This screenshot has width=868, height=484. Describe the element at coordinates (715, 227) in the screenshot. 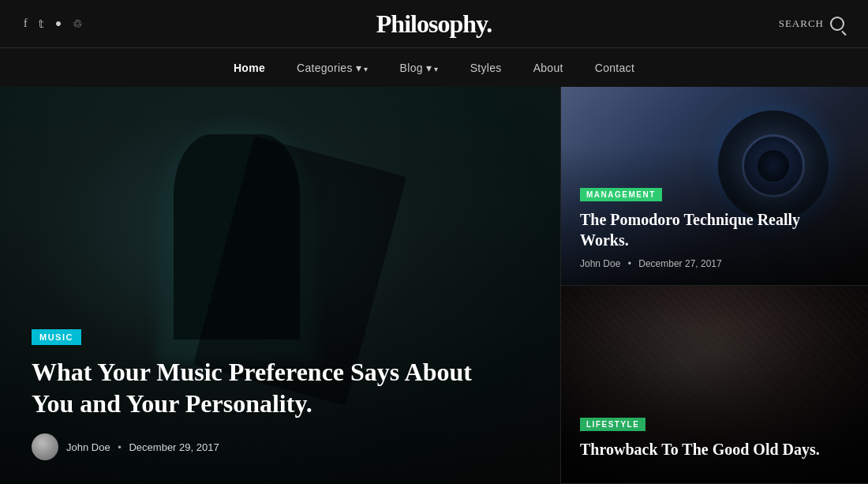

I see `card-top-content: MANAGEMENT The Pomodoro Technique Really…` at that location.